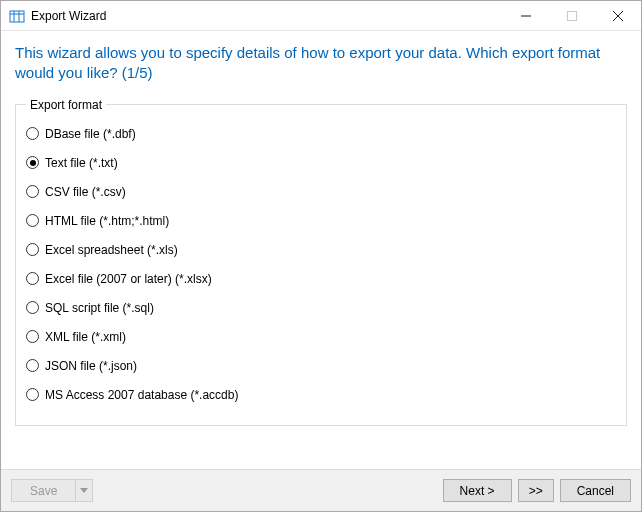 This screenshot has height=512, width=642. Describe the element at coordinates (90, 134) in the screenshot. I see `export-format-option-label: DBase file (*.dbf)` at that location.